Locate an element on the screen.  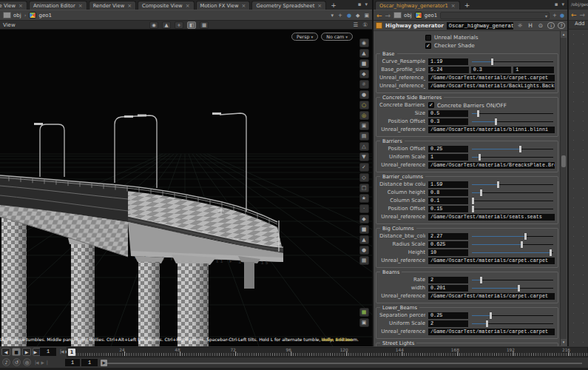
param-text-field: /Game/OscarTest/materials/BackLights.Bac… is located at coordinates (491, 86).